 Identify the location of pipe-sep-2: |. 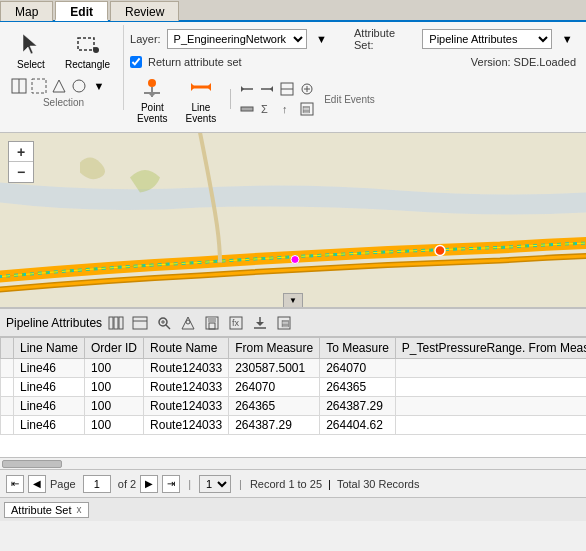
(240, 484).